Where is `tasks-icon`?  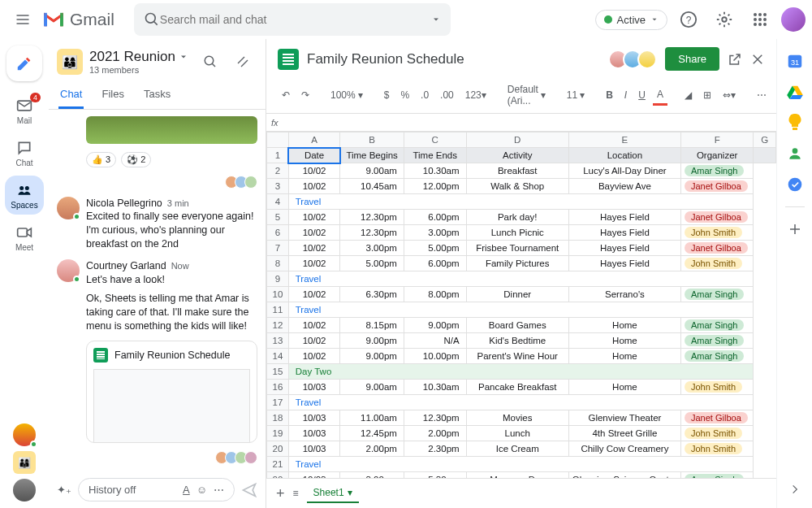 tasks-icon is located at coordinates (795, 185).